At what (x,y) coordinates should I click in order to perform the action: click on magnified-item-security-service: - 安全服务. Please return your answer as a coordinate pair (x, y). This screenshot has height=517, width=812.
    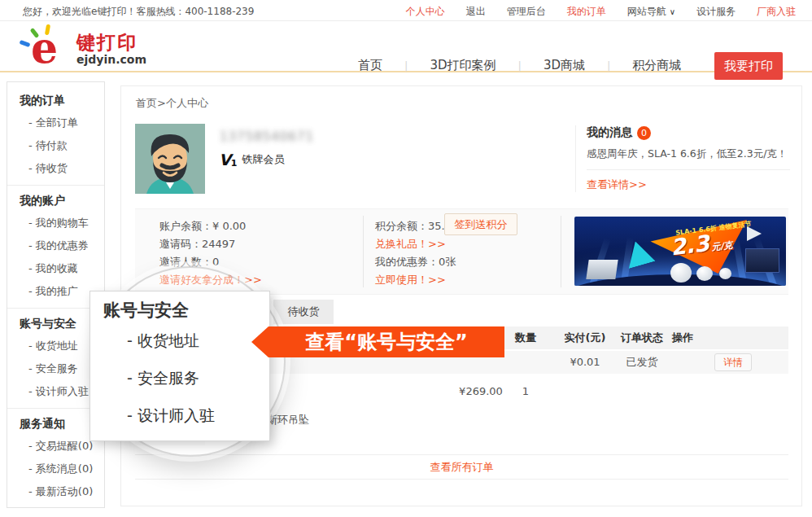
    Looking at the image, I should click on (199, 378).